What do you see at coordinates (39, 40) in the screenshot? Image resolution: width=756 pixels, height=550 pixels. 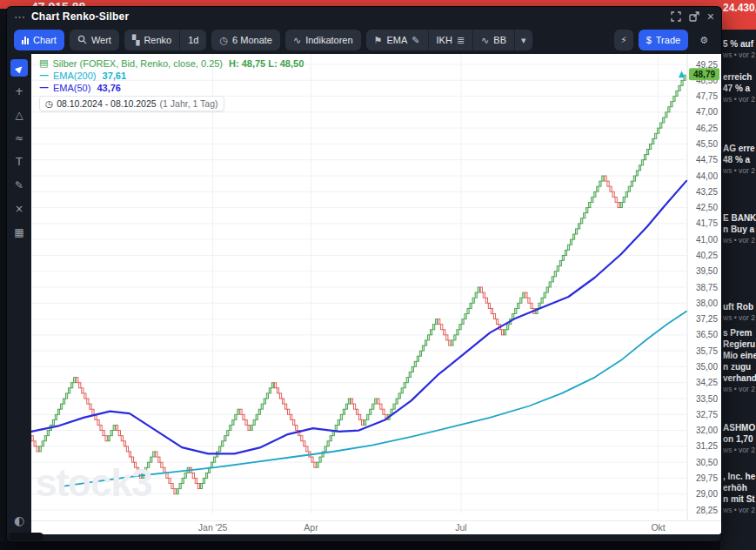 I see `chart-view-button: Chart` at bounding box center [39, 40].